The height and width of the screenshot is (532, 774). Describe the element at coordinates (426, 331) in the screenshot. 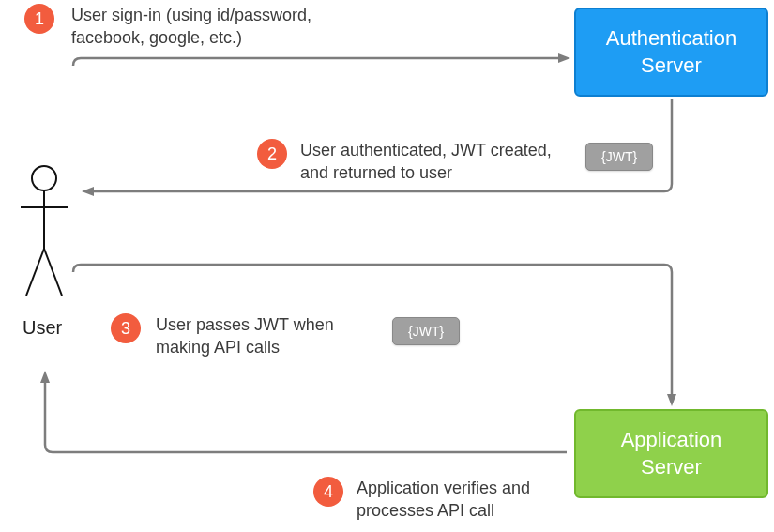

I see `jwt-token-3: {JWT}` at that location.